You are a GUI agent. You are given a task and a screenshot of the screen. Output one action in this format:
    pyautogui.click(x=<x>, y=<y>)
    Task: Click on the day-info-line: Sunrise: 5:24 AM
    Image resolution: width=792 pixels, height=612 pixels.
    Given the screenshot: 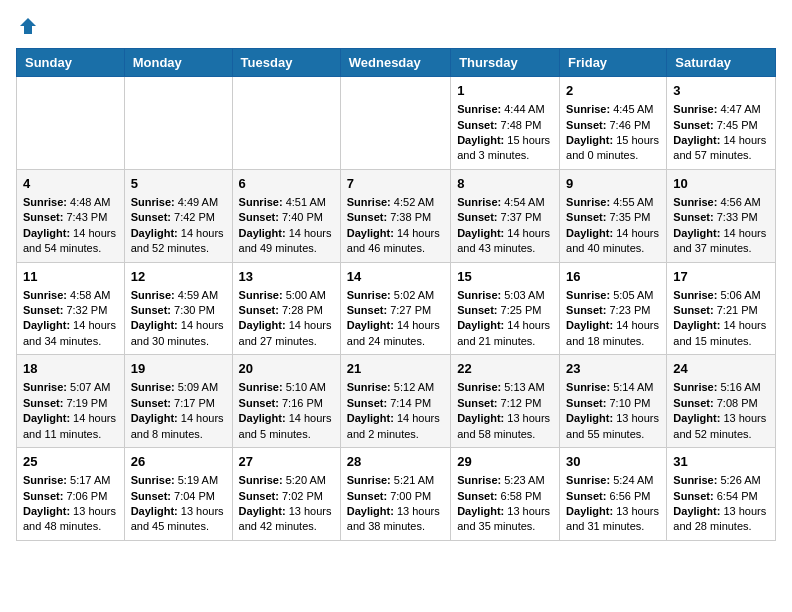 What is the action you would take?
    pyautogui.click(x=613, y=480)
    